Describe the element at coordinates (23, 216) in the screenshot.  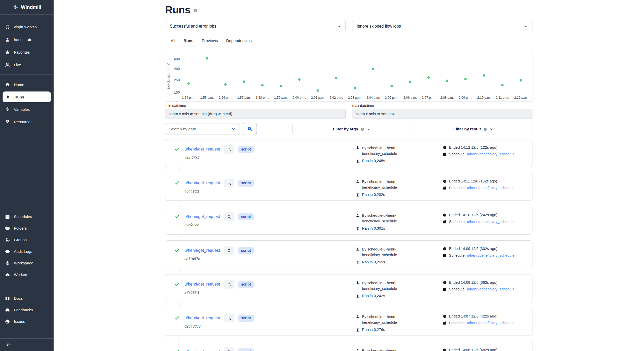
I see `sidebar-item-label: Schedules` at that location.